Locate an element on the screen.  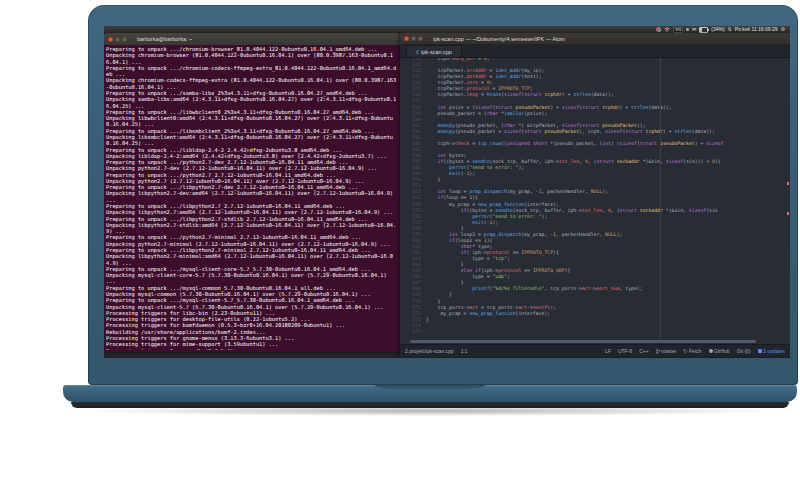
session-gear-icon: ⚙ is located at coordinates (783, 30).